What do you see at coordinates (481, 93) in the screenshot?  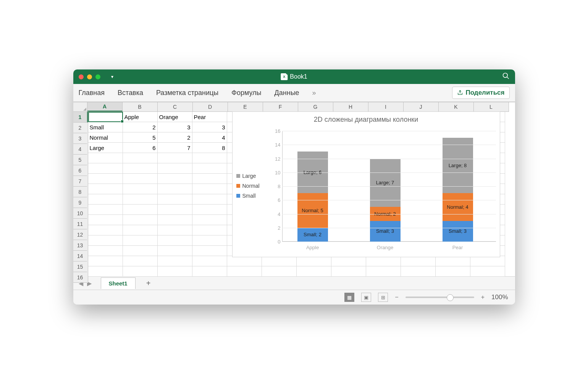 I see `share-button: Поделиться` at bounding box center [481, 93].